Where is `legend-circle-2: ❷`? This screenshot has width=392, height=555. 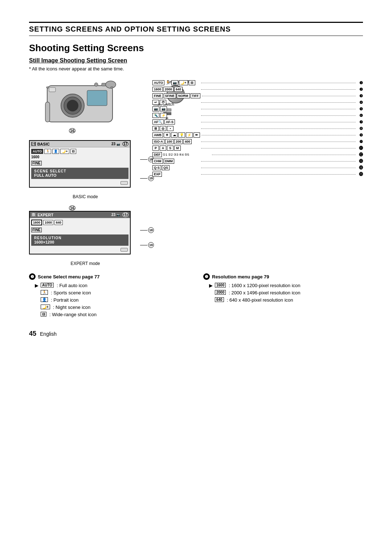
legend-circle-2: ❷ is located at coordinates (207, 277).